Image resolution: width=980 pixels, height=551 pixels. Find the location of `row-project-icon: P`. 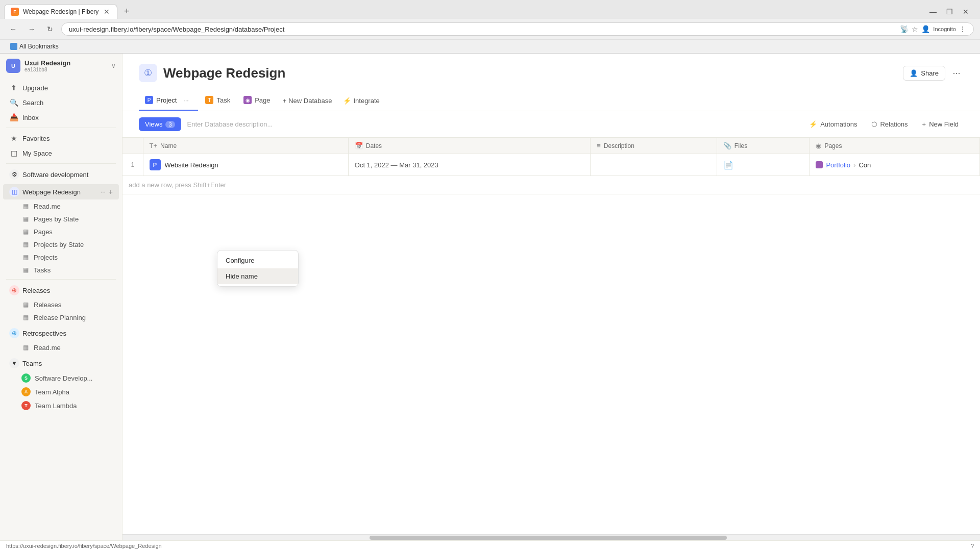

row-project-icon: P is located at coordinates (155, 165).